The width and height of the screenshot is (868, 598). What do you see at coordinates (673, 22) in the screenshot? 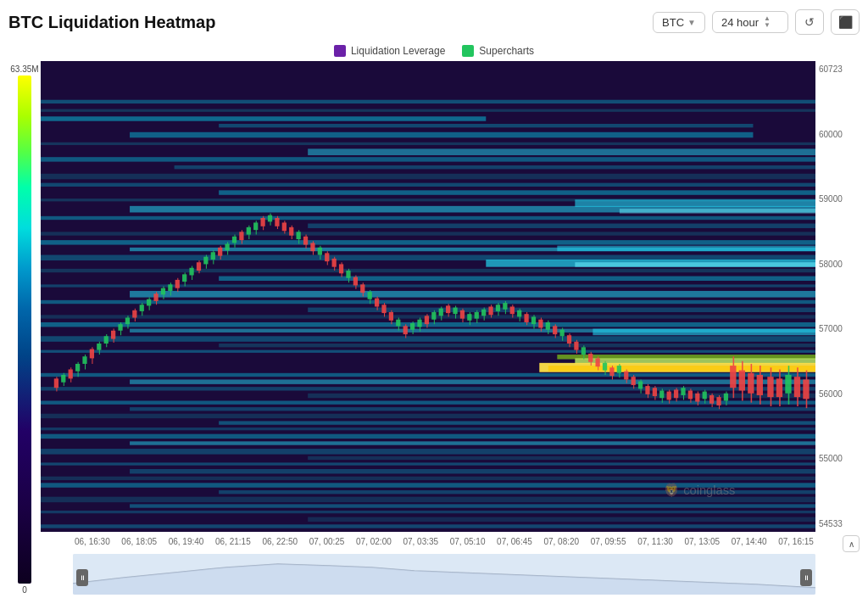
I see `asset-selector-value: BTC` at bounding box center [673, 22].